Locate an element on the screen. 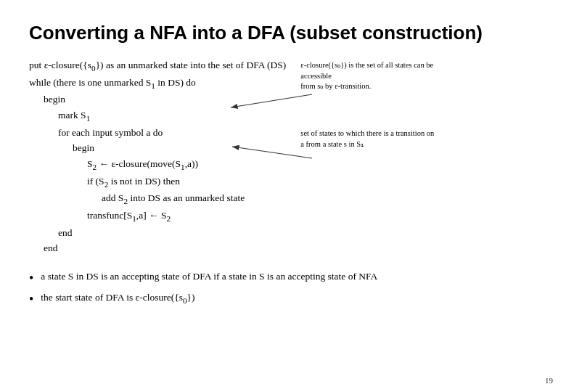 This screenshot has height=392, width=566. bullet-text-2: the start state of DFA is ε-closure({s0}… is located at coordinates (118, 299).